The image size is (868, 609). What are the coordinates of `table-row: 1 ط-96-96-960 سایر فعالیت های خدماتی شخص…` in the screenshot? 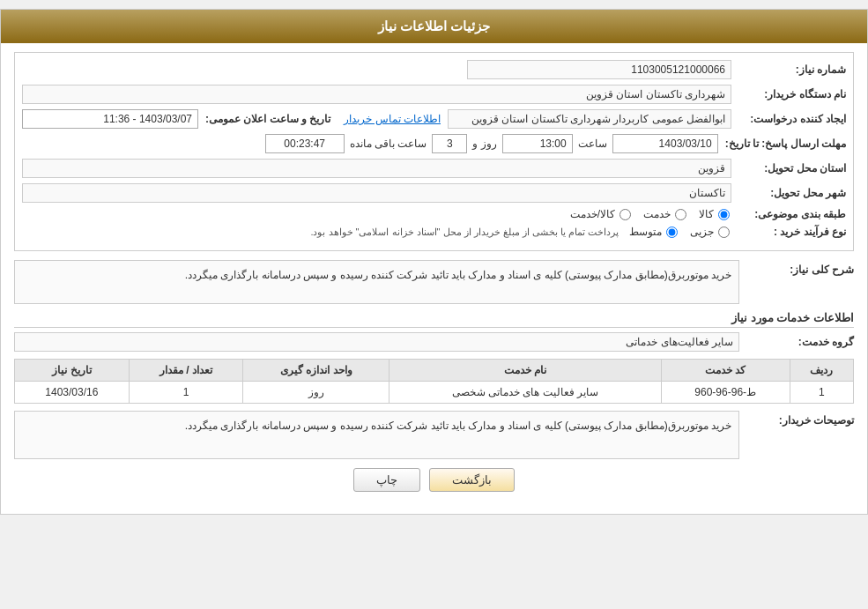 It's located at (434, 393).